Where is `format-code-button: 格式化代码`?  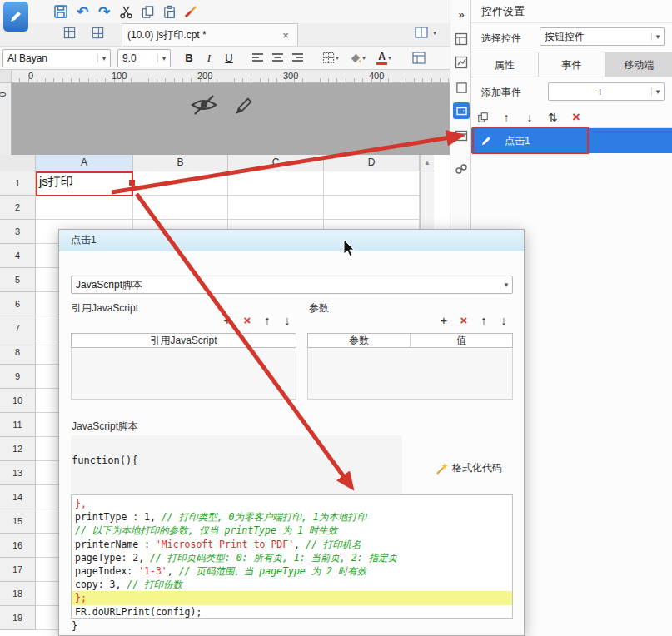 format-code-button: 格式化代码 is located at coordinates (469, 468).